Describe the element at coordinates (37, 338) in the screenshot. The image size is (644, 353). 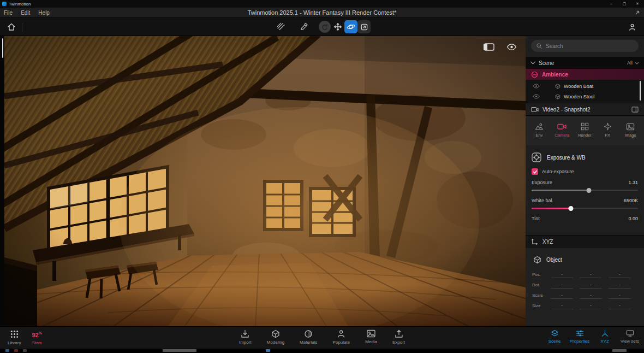
I see `stats-indicator: 92% Stats` at that location.